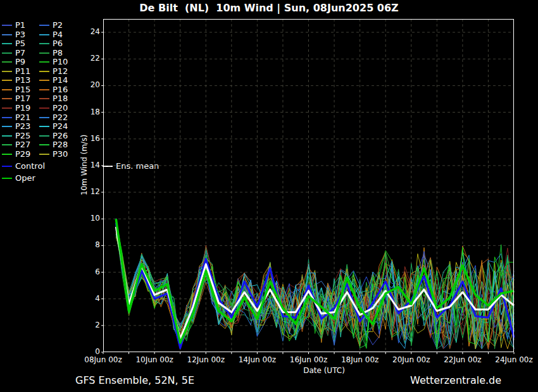  I want to click on x-tick-label: 22Jun 00z, so click(463, 360).